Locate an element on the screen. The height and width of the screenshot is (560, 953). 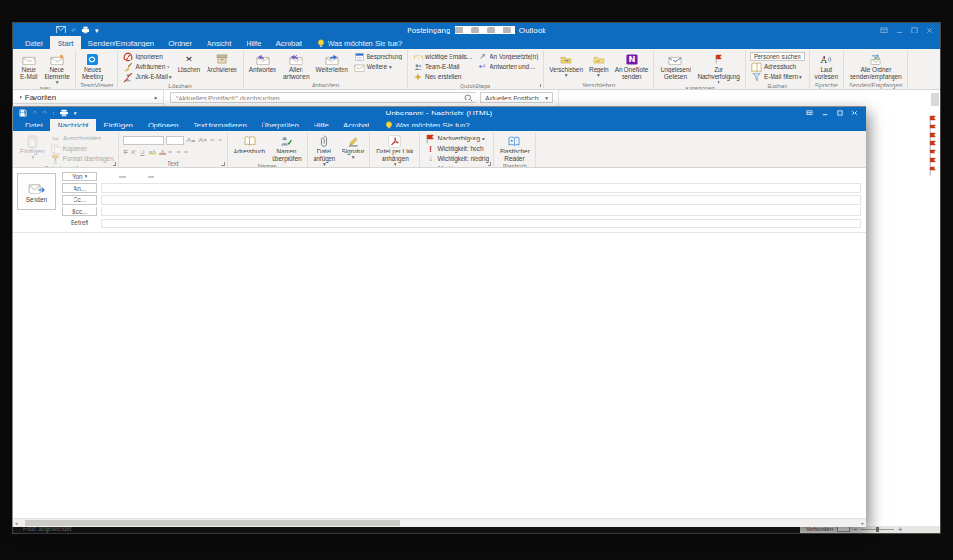
tab-nachricht: Nachricht is located at coordinates (74, 125).